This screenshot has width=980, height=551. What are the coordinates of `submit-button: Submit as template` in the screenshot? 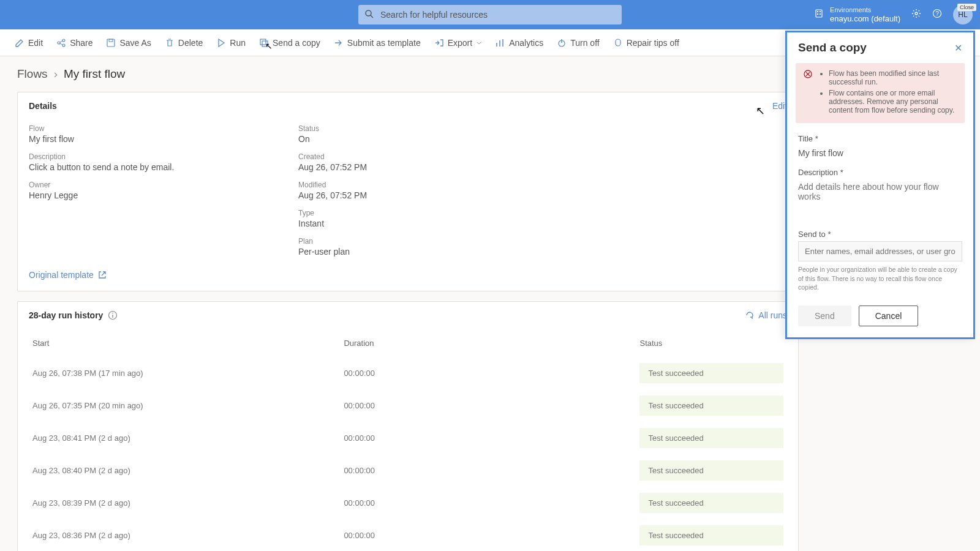 It's located at (377, 43).